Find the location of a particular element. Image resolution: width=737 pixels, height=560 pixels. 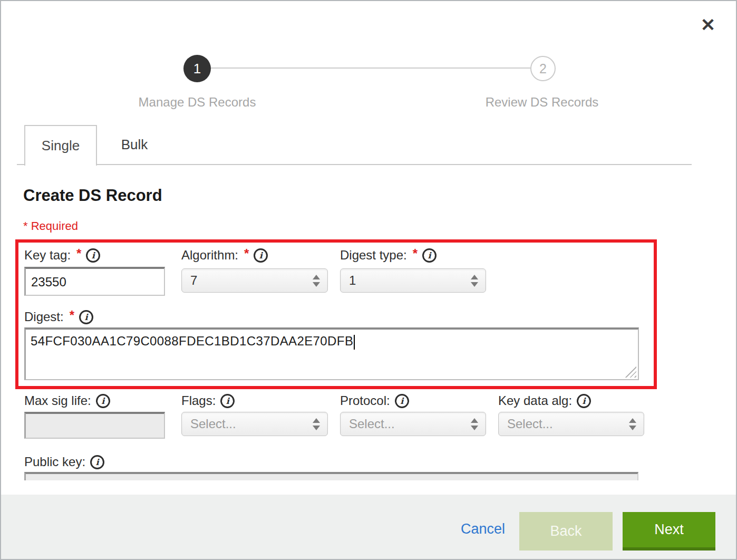

digest-label-row: Digest: * i is located at coordinates (59, 317).